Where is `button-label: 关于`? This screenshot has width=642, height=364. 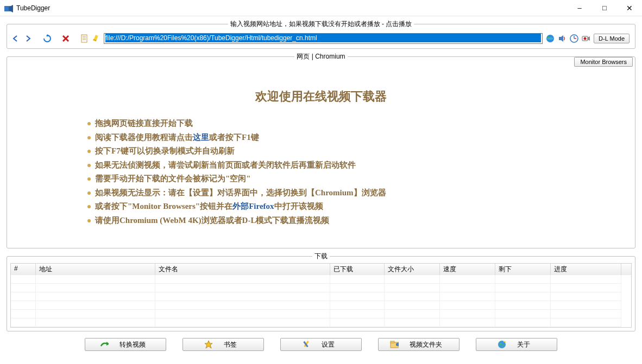
button-label: 关于 is located at coordinates (524, 345).